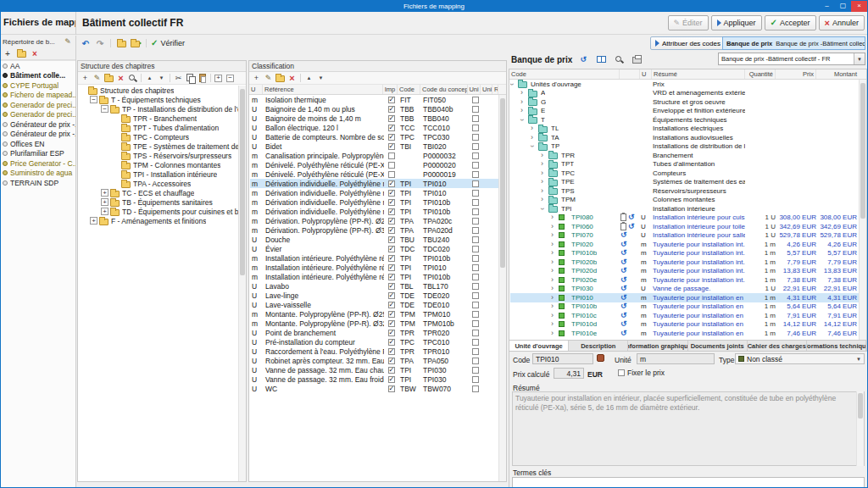  I want to click on price-bank-selector-tab: Banque de prix Banque de prix -Bâtiment …, so click(793, 43).